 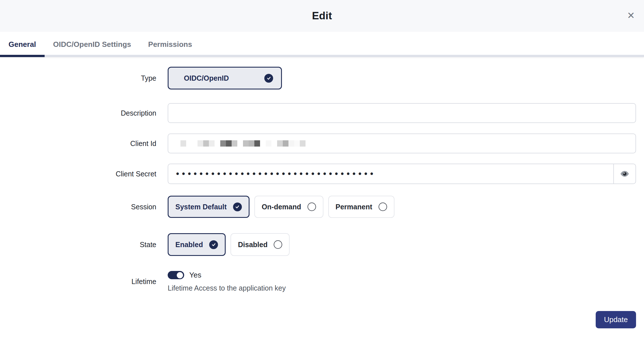 What do you see at coordinates (391, 174) in the screenshot?
I see `client-secret-input` at bounding box center [391, 174].